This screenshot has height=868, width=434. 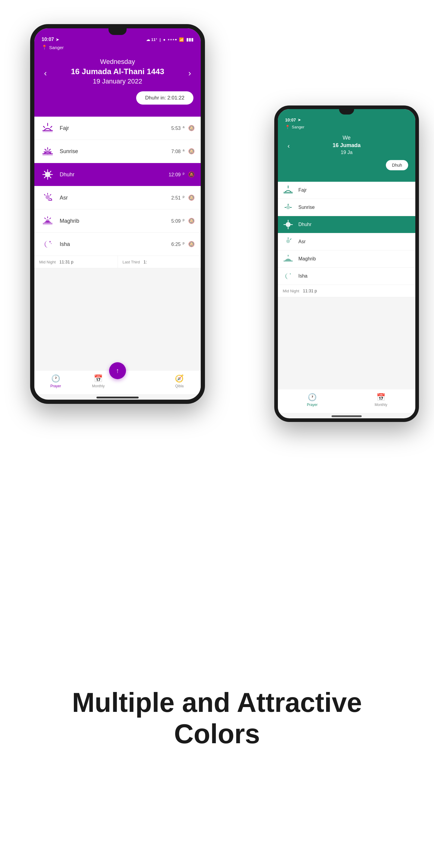 I want to click on maghrib-name-purple: Maghrib, so click(x=115, y=221).